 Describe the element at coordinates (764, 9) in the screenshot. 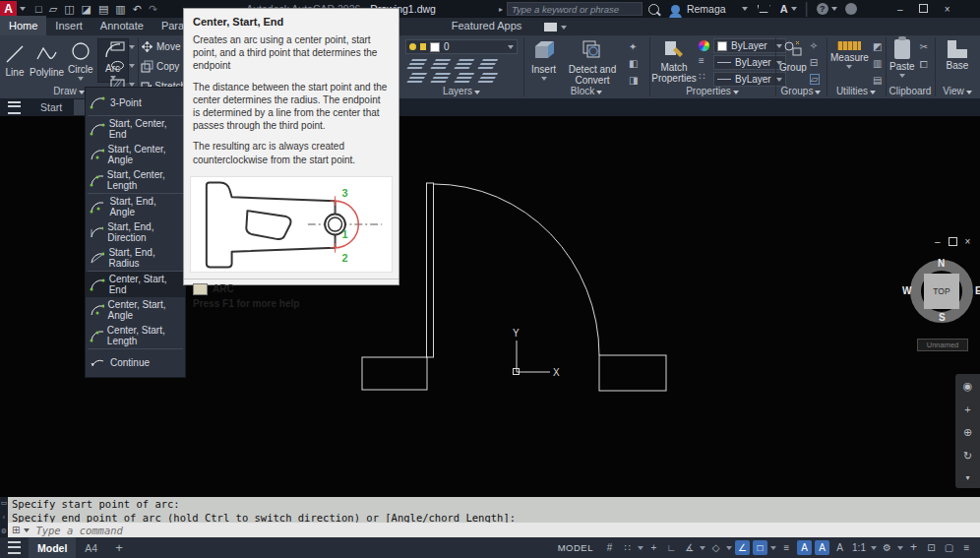

I see `store-cart-icon` at that location.